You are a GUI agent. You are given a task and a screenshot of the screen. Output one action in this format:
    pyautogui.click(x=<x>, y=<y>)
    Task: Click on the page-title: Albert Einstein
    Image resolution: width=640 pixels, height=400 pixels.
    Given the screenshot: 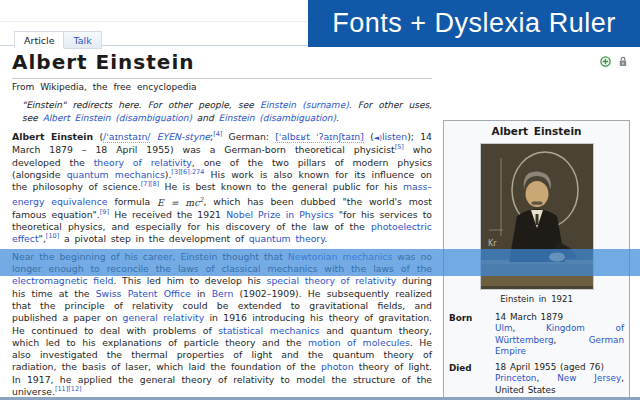 What is the action you would take?
    pyautogui.click(x=222, y=64)
    